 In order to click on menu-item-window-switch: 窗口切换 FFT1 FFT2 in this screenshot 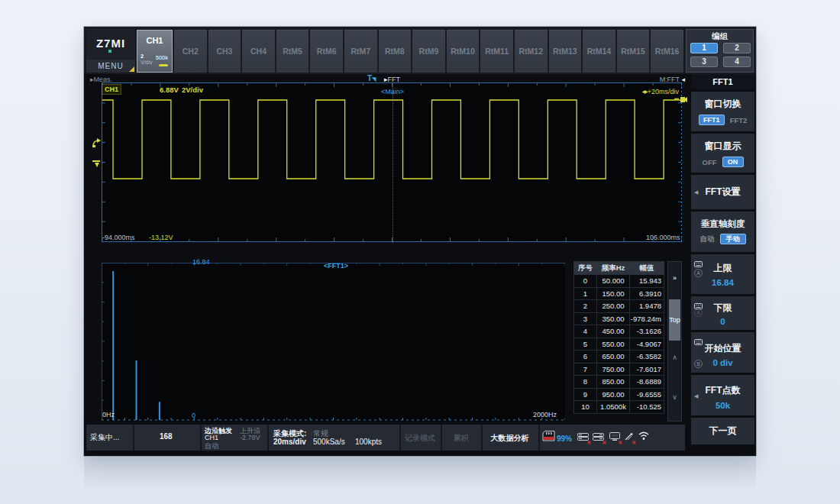, I will do `click(722, 111)`.